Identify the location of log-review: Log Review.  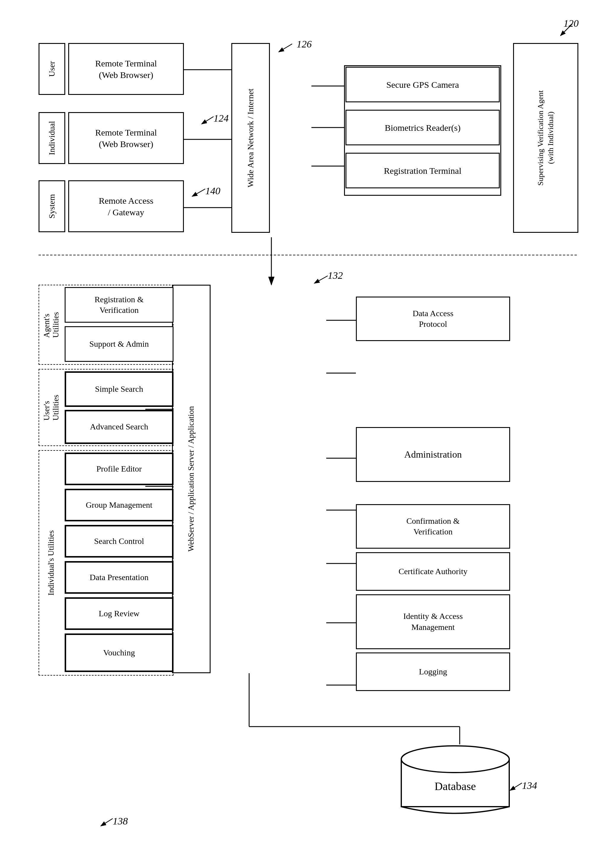
(119, 614).